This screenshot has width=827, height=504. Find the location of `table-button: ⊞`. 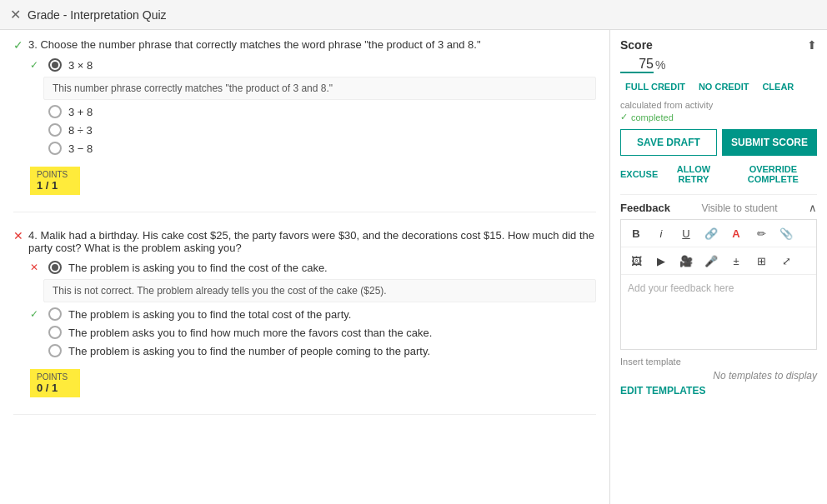

table-button: ⊞ is located at coordinates (761, 261).